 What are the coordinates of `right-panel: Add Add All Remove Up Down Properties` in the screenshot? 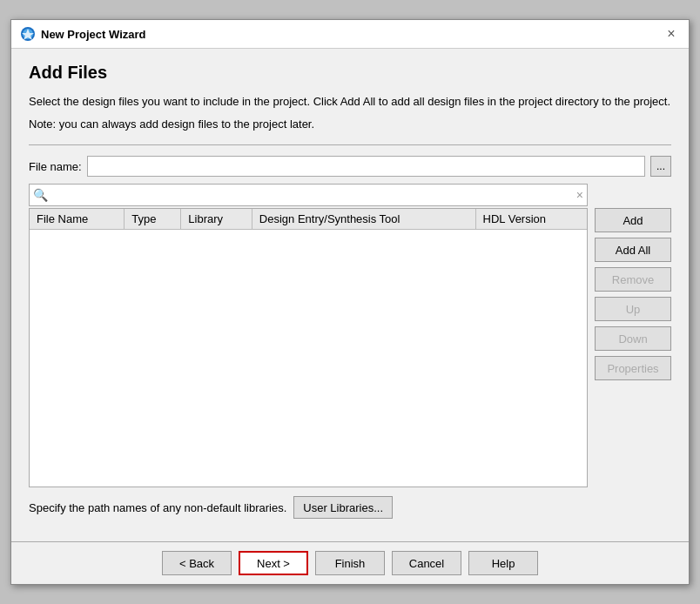 It's located at (633, 336).